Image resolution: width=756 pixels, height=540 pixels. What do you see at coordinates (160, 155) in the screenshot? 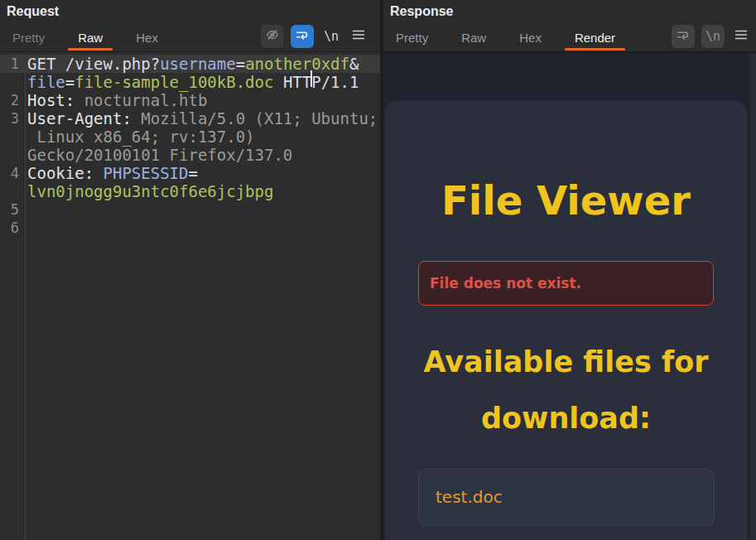
I see `token: Gecko/20100101 Firefox/137.0` at bounding box center [160, 155].